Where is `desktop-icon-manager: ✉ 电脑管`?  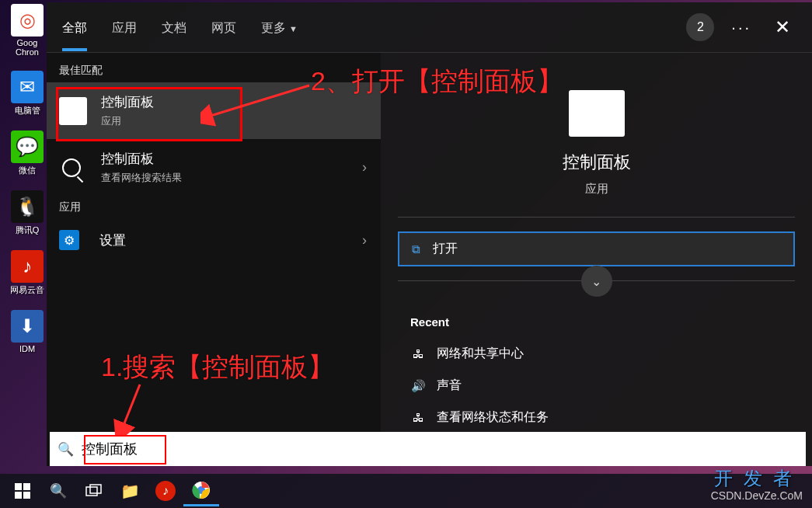 desktop-icon-manager: ✉ 电脑管 is located at coordinates (27, 93).